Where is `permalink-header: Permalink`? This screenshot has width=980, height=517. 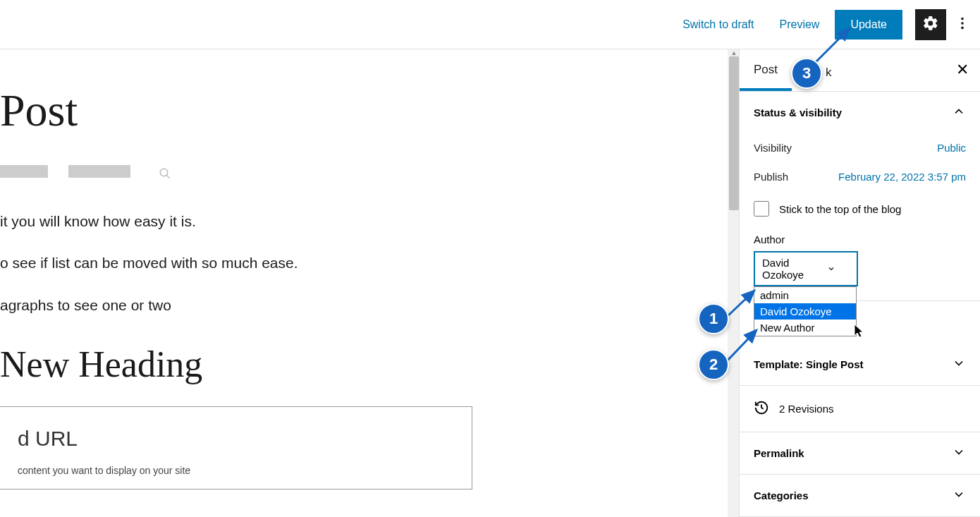 permalink-header: Permalink is located at coordinates (860, 453).